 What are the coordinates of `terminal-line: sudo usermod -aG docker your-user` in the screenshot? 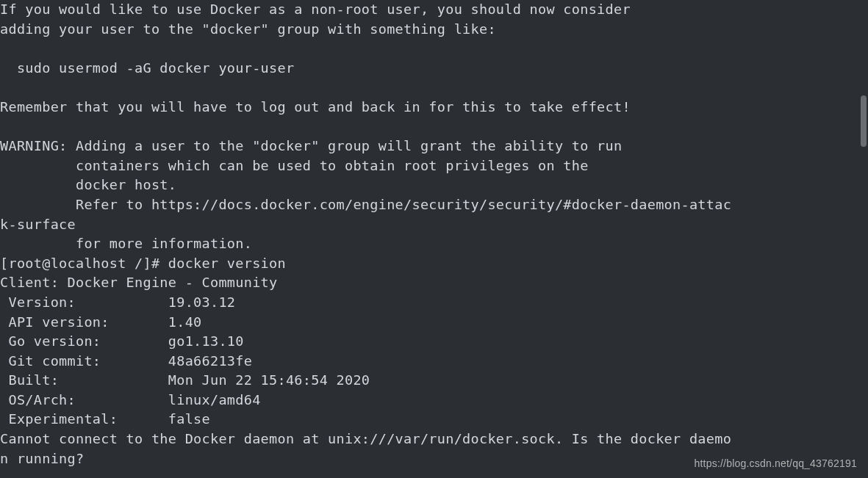 It's located at (434, 69).